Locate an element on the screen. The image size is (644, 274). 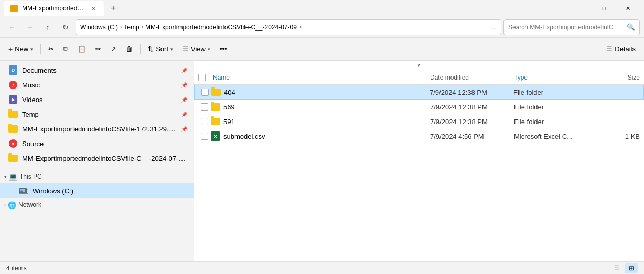
sidebar-item-mm-export-172-label: MM-ExportimportedmodelintoCSVfile-172.31… is located at coordinates (100, 129).